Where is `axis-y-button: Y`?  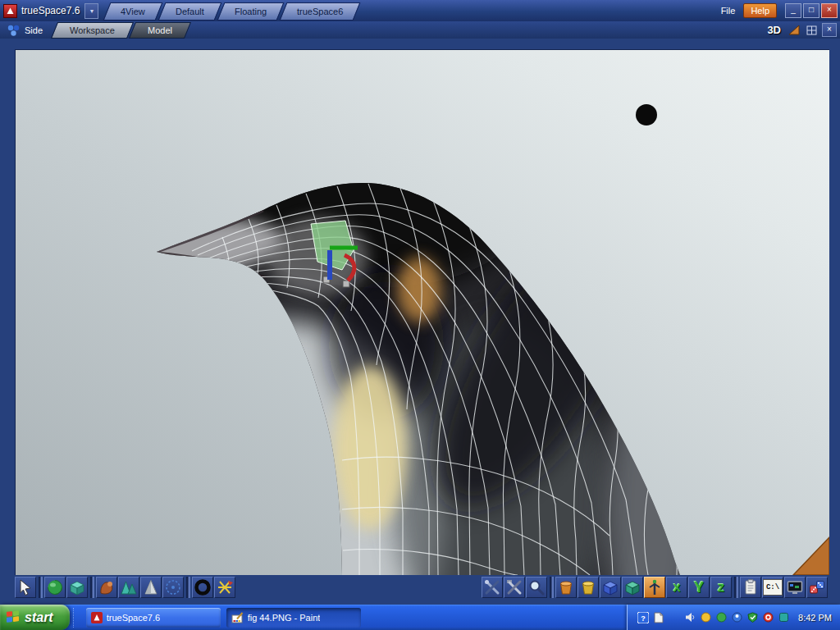 axis-y-button: Y is located at coordinates (699, 587).